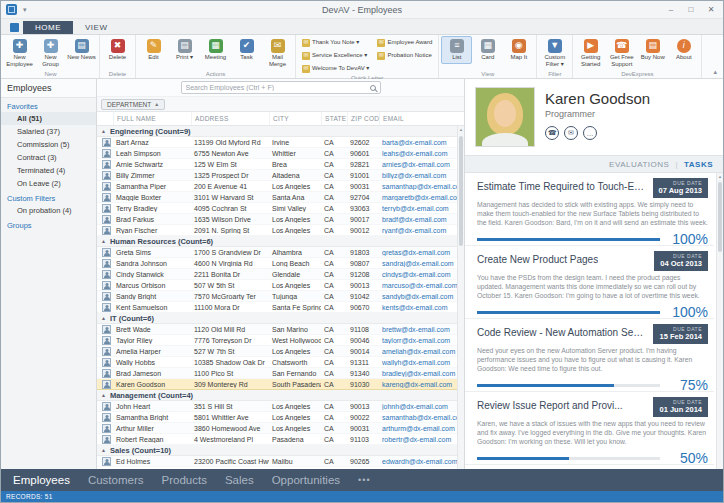 The height and width of the screenshot is (503, 724). Describe the element at coordinates (240, 480) in the screenshot. I see `module-tab-sales: Sales` at that location.